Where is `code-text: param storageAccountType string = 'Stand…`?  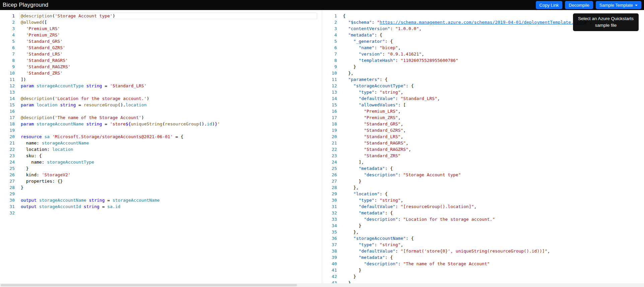 code-text: param storageAccountType string = 'Stand… is located at coordinates (84, 86).